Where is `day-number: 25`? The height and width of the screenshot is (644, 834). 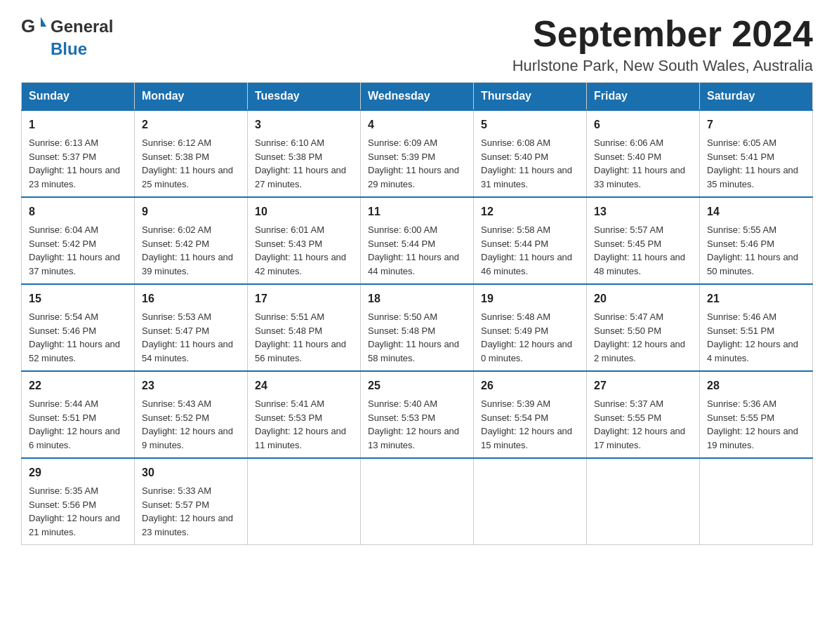
day-number: 25 is located at coordinates (417, 386).